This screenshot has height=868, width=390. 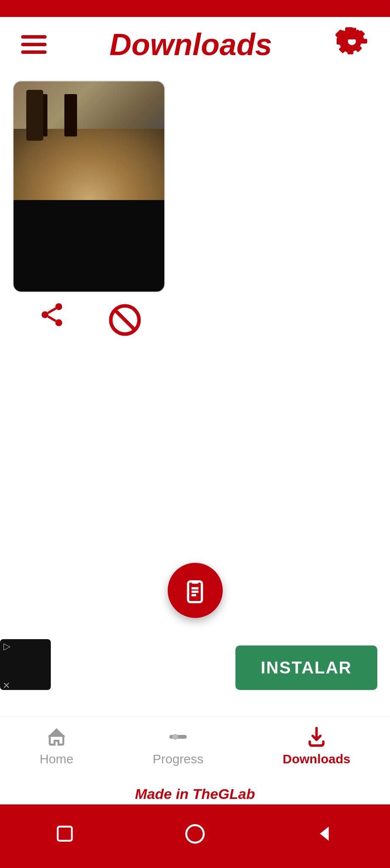 What do you see at coordinates (7, 646) in the screenshot?
I see `ad-label: ▷` at bounding box center [7, 646].